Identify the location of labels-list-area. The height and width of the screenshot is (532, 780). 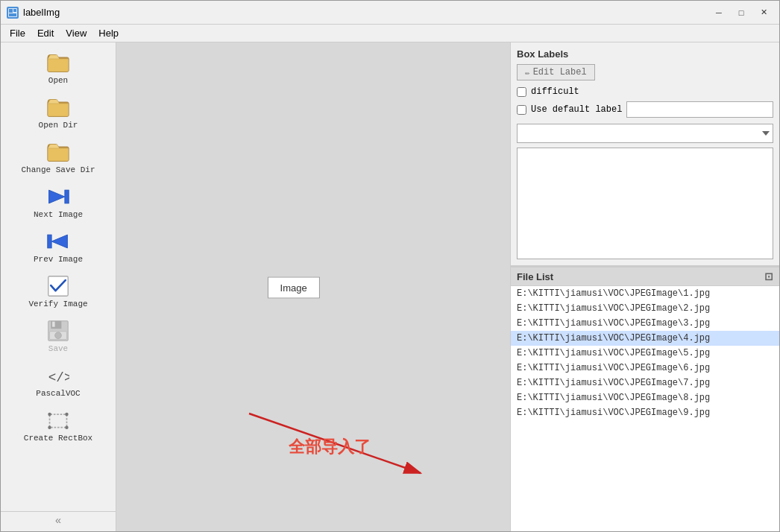
(645, 203).